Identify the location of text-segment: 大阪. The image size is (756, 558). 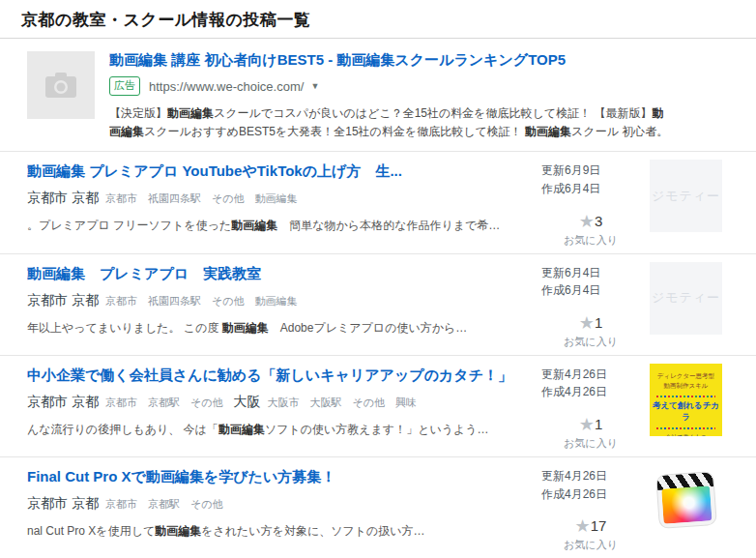
(247, 401).